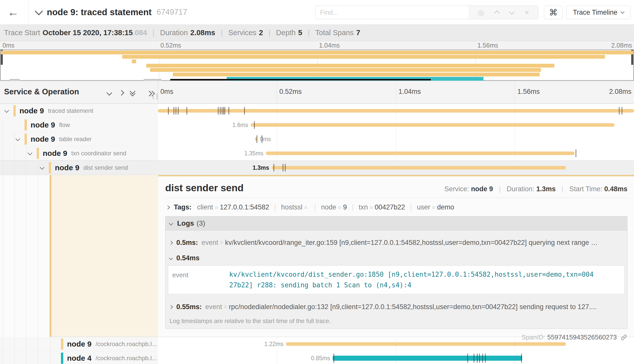 The height and width of the screenshot is (364, 634). What do you see at coordinates (317, 153) in the screenshot?
I see `span-row: node 9 txn coordinator send 1.35ms` at bounding box center [317, 153].